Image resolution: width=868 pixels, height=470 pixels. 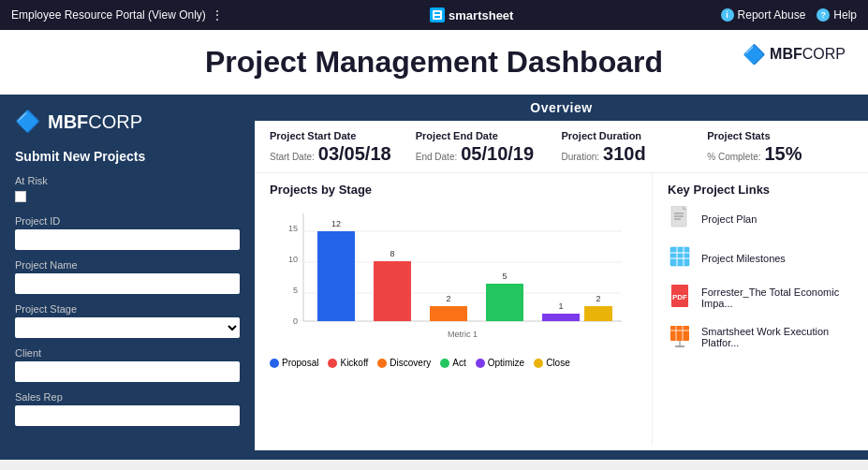 I want to click on svg-text: Metric 1, so click(x=463, y=334).